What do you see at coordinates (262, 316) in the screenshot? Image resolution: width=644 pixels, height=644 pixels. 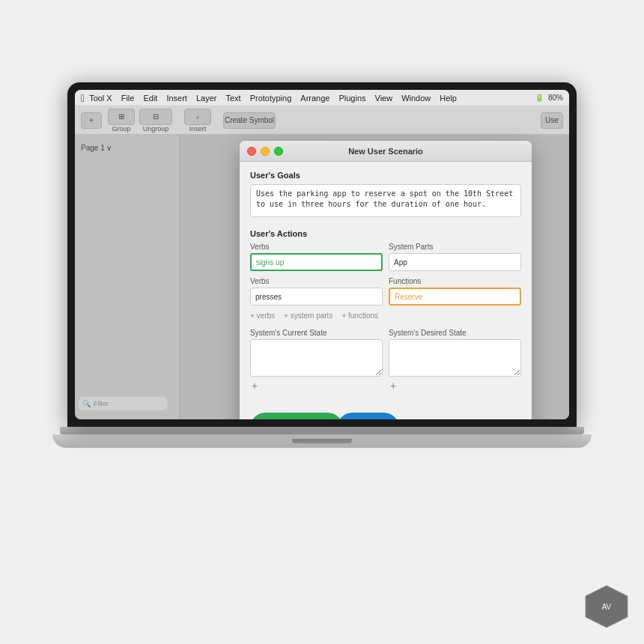 I see `add-verbs-link: + verbs` at bounding box center [262, 316].